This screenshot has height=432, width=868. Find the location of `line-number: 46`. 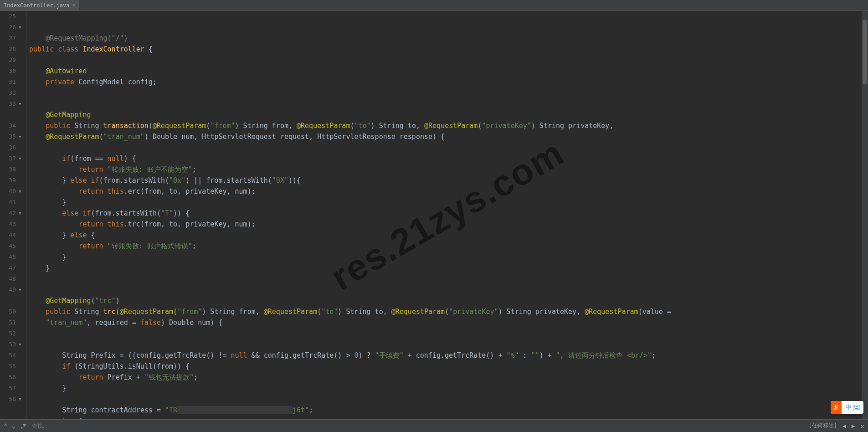

line-number: 46 is located at coordinates (11, 257).